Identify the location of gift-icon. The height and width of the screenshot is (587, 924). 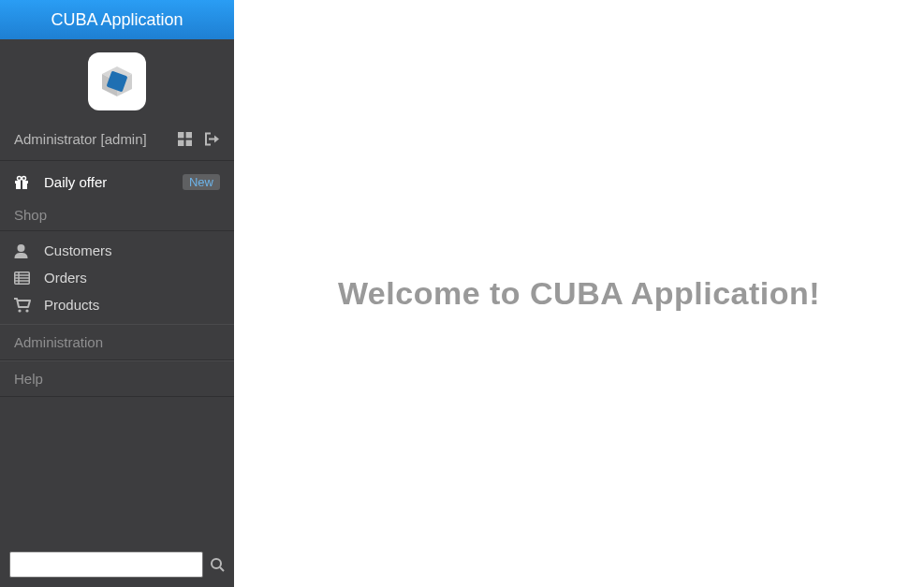
(24, 183).